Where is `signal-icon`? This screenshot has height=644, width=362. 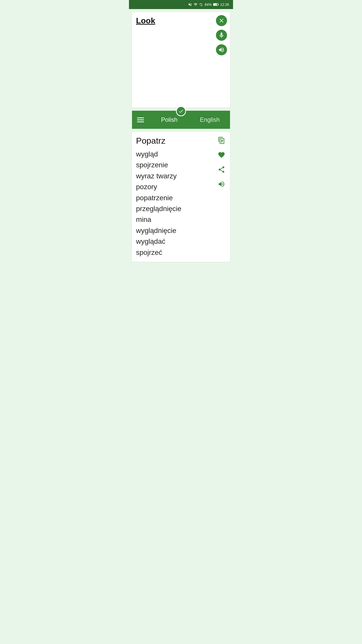
signal-icon is located at coordinates (201, 5).